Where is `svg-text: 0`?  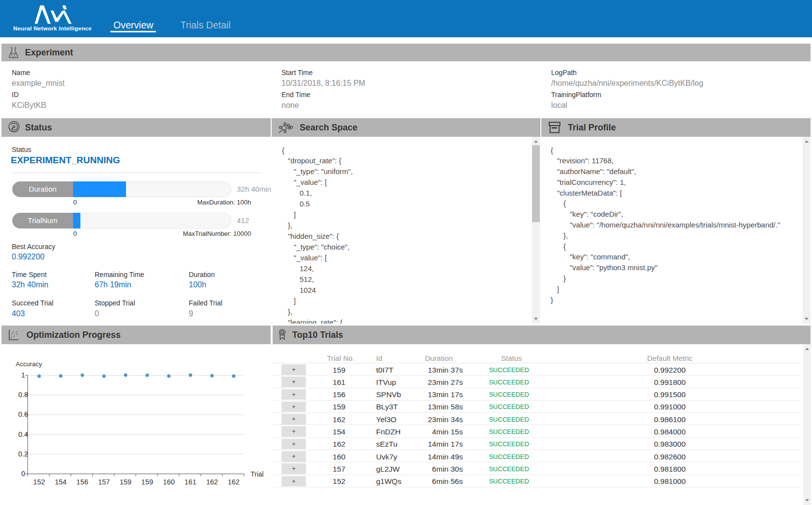 svg-text: 0 is located at coordinates (23, 474).